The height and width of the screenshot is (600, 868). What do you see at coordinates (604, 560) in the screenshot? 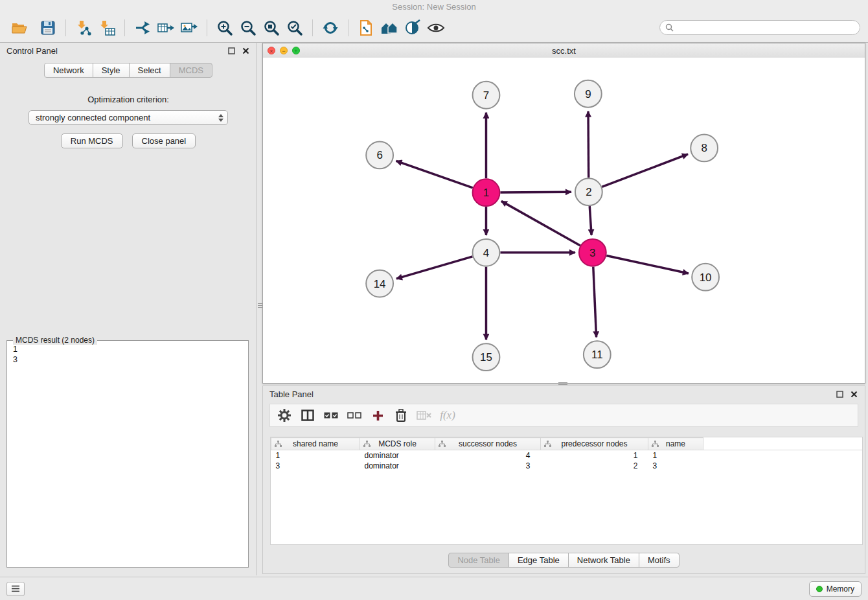
I see `table-tab-network-table: Network Table` at bounding box center [604, 560].